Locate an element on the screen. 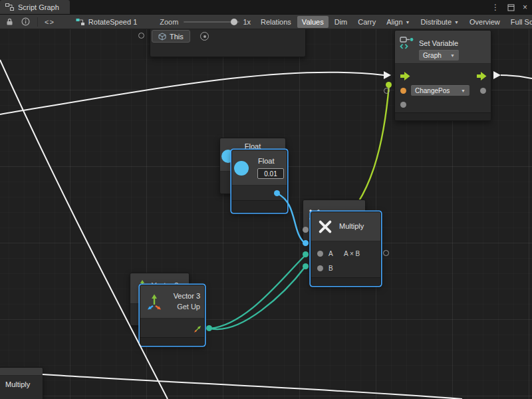 Image resolution: width=532 pixels, height=399 pixels. node-header is located at coordinates (21, 372).